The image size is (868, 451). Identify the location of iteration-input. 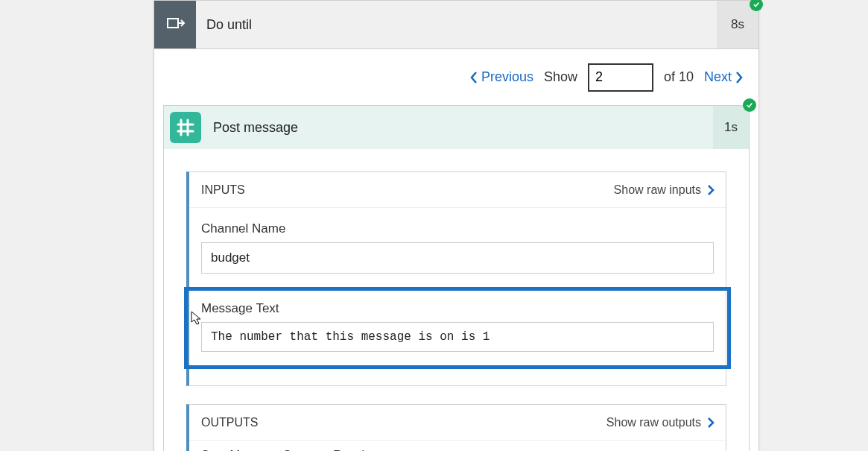
(621, 78).